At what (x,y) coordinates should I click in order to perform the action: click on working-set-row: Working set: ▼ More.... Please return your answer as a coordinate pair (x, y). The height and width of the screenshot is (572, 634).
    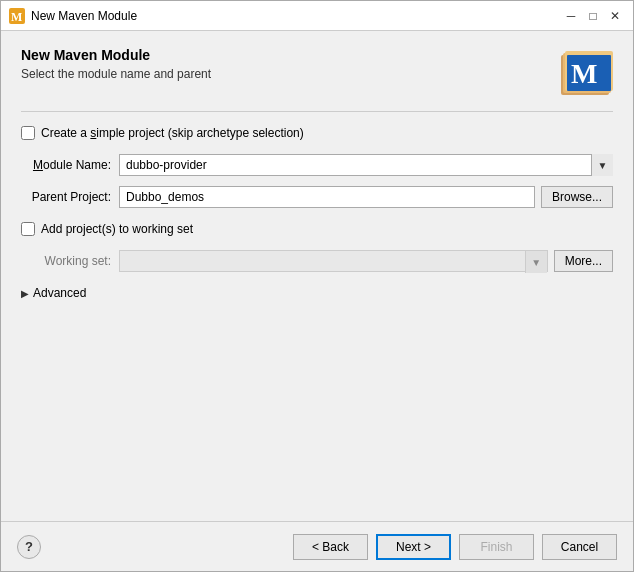
    Looking at the image, I should click on (317, 261).